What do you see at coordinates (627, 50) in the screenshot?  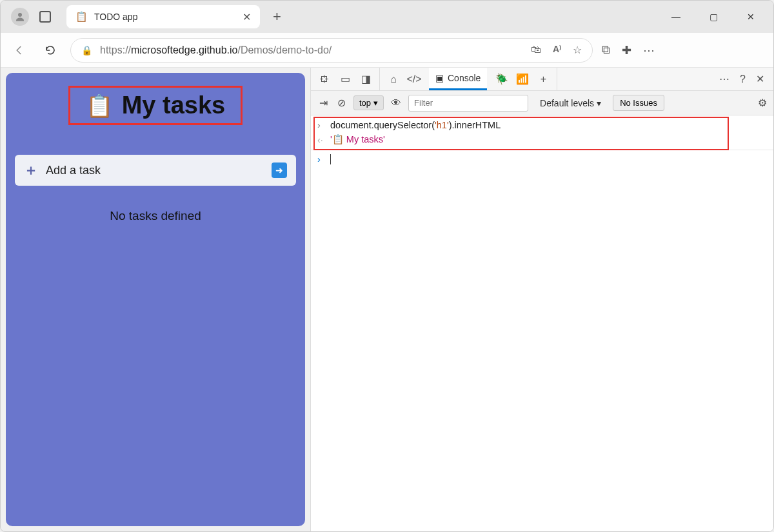 I see `collections-icon: ✚` at bounding box center [627, 50].